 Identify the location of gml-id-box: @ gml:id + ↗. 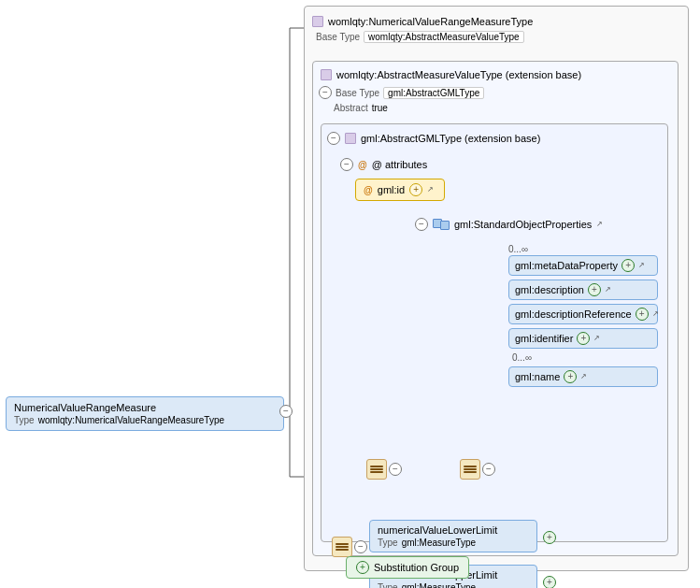
(400, 190).